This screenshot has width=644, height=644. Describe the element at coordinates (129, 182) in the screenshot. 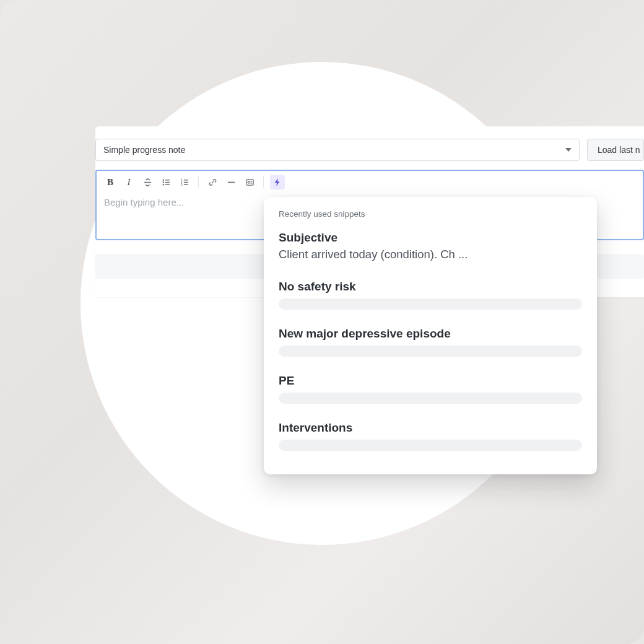

I see `italic-button: I` at that location.